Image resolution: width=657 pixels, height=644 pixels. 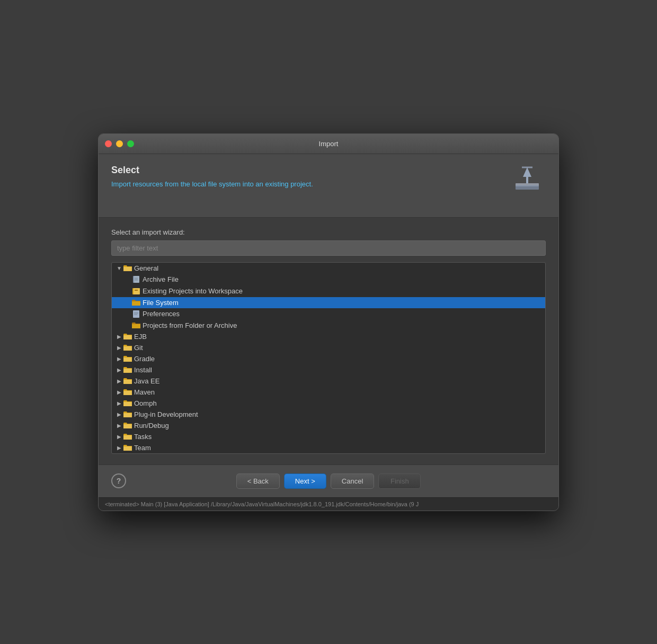 What do you see at coordinates (328, 392) in the screenshot?
I see `tree-item-maven: Maven` at bounding box center [328, 392].